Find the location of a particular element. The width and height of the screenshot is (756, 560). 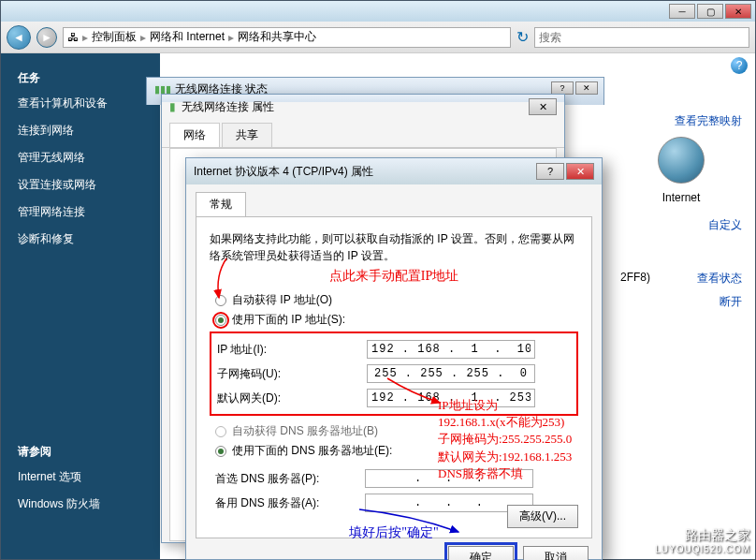

radio-manual-ip is located at coordinates (221, 320).